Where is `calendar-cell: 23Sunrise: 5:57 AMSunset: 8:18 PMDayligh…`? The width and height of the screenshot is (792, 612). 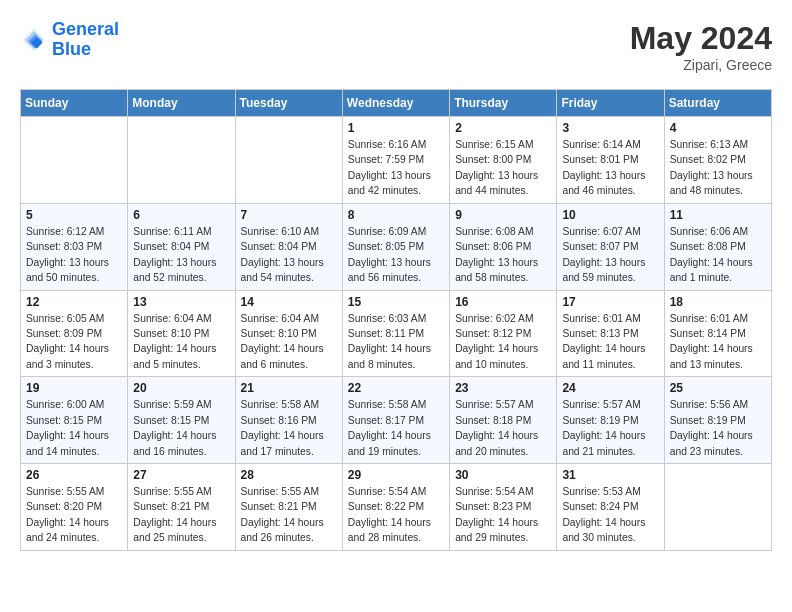
calendar-cell: 23Sunrise: 5:57 AMSunset: 8:18 PMDayligh… is located at coordinates (504, 420).